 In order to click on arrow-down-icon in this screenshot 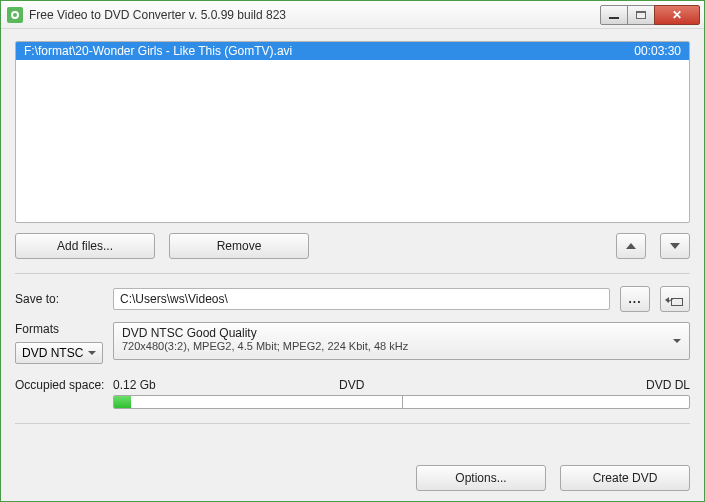, I will do `click(675, 246)`.